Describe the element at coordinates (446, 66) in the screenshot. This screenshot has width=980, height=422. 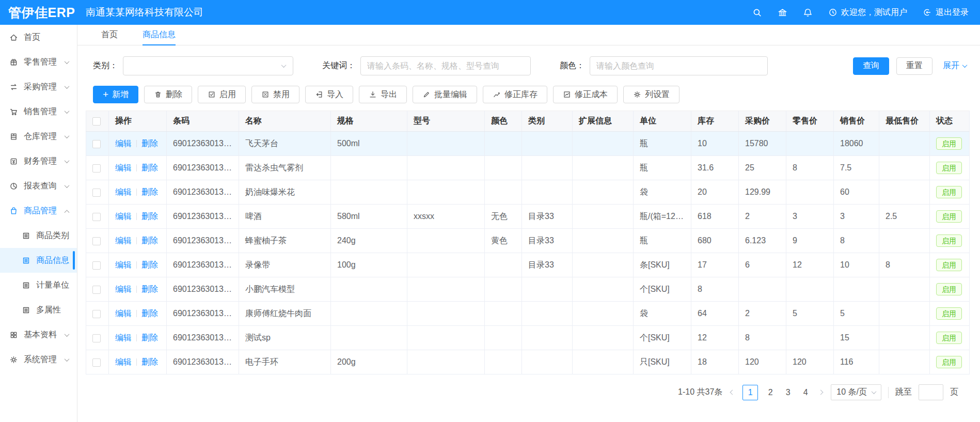
I see `keyword-input` at that location.